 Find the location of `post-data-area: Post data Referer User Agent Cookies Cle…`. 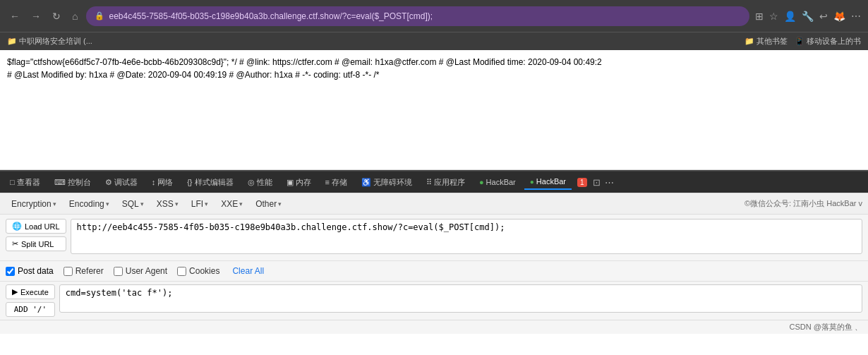

post-data-area: Post data Referer User Agent Cookies Cle… is located at coordinates (434, 271).